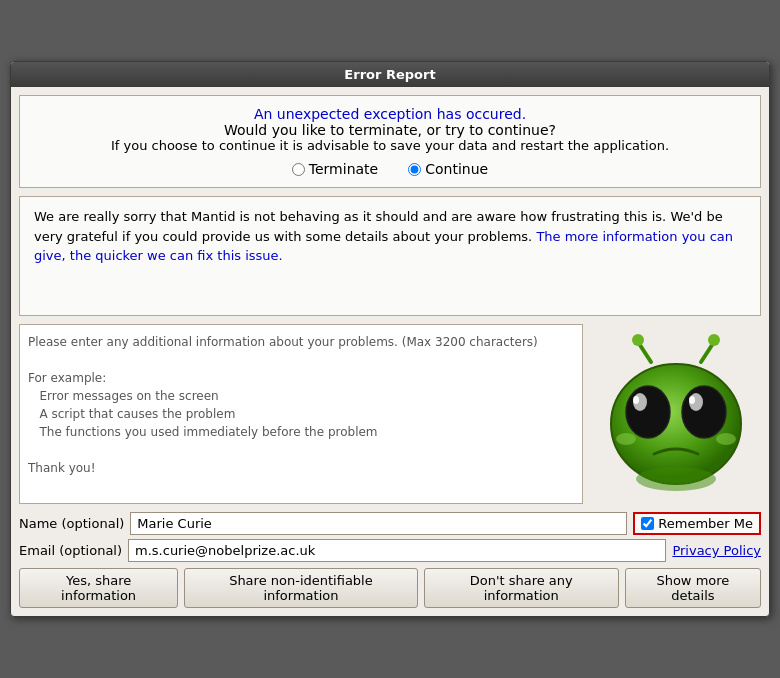  Describe the element at coordinates (390, 236) in the screenshot. I see `apology-text: We are really sorry that Mantid is not b…` at that location.